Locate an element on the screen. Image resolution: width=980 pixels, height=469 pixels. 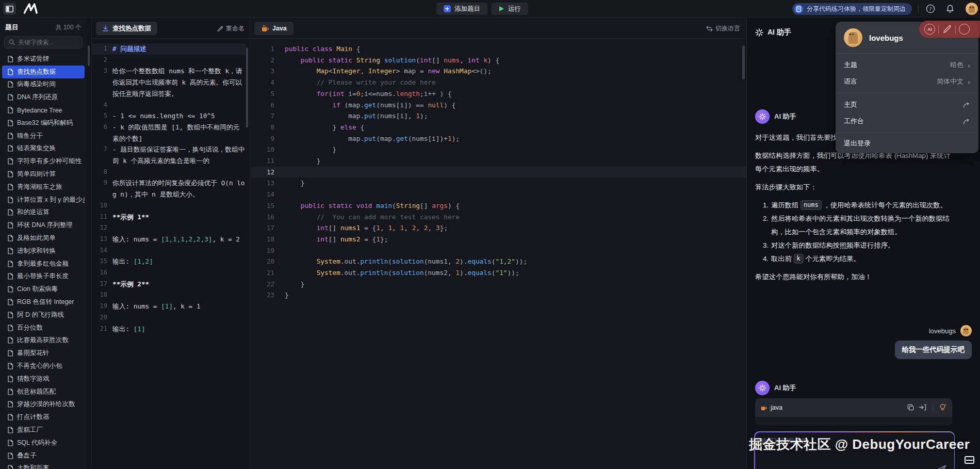
lightbulb-icon is located at coordinates (943, 408).